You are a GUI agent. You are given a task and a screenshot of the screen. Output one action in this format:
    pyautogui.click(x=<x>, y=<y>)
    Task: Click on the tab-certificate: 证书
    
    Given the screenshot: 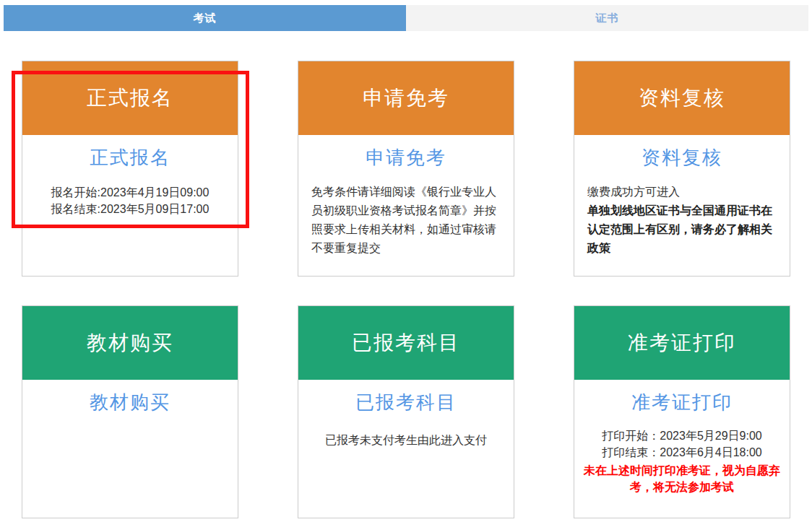 What is the action you would take?
    pyautogui.click(x=607, y=18)
    